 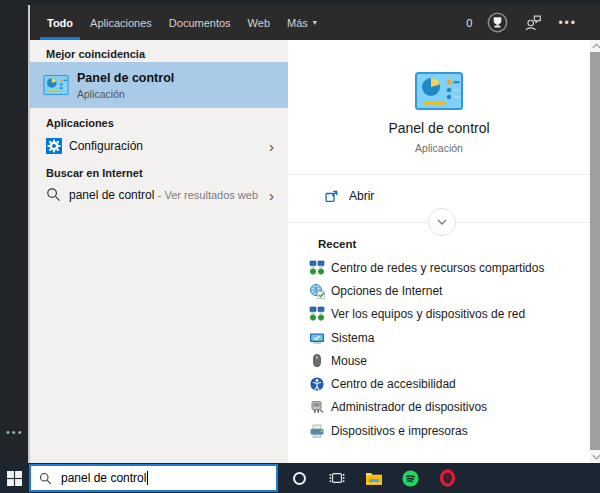 What do you see at coordinates (400, 431) in the screenshot?
I see `recent-item-label: Dispositivos e impresoras` at bounding box center [400, 431].